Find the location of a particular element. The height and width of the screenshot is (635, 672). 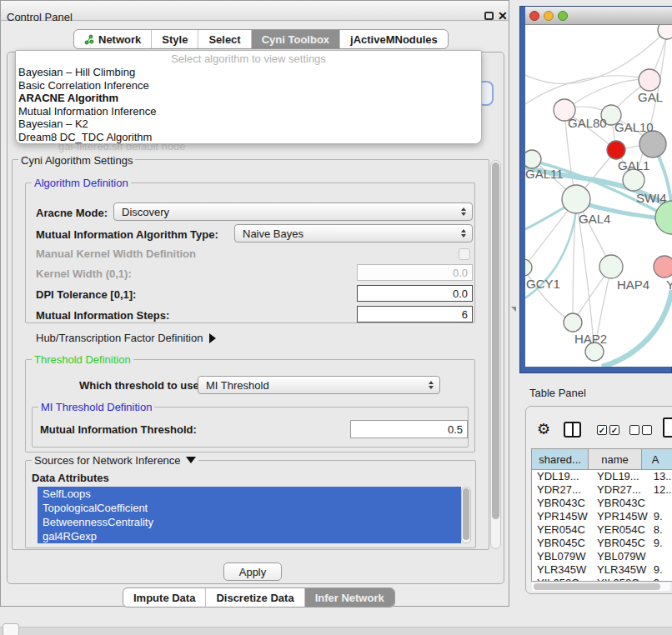

cyni-settings-legend: Cyni Algorithm Settings is located at coordinates (77, 160).